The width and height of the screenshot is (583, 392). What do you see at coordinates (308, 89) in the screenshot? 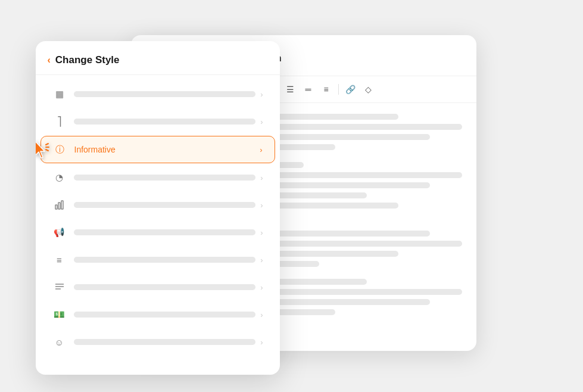
I see `align-center-icon: ═` at bounding box center [308, 89].